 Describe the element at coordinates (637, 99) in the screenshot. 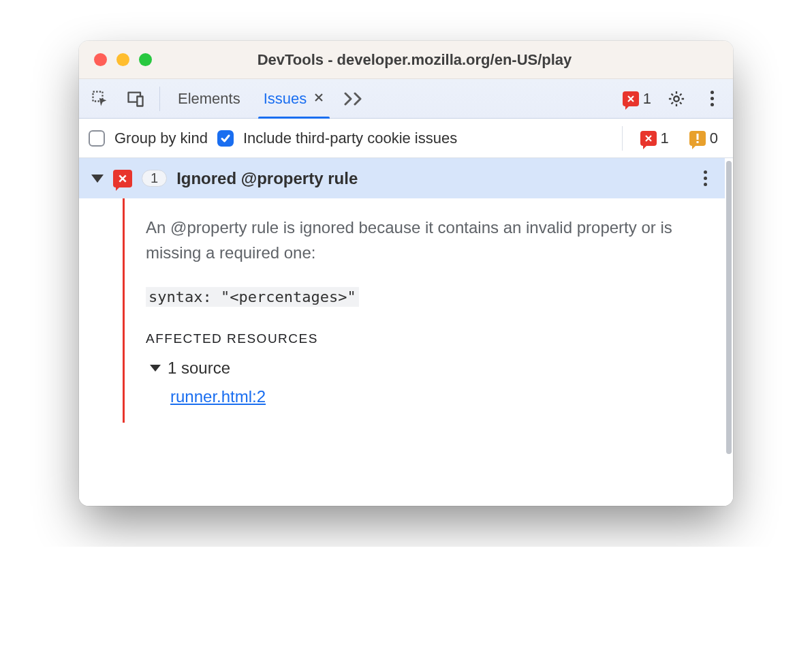

I see `toolbar-error-indicator: 1` at that location.